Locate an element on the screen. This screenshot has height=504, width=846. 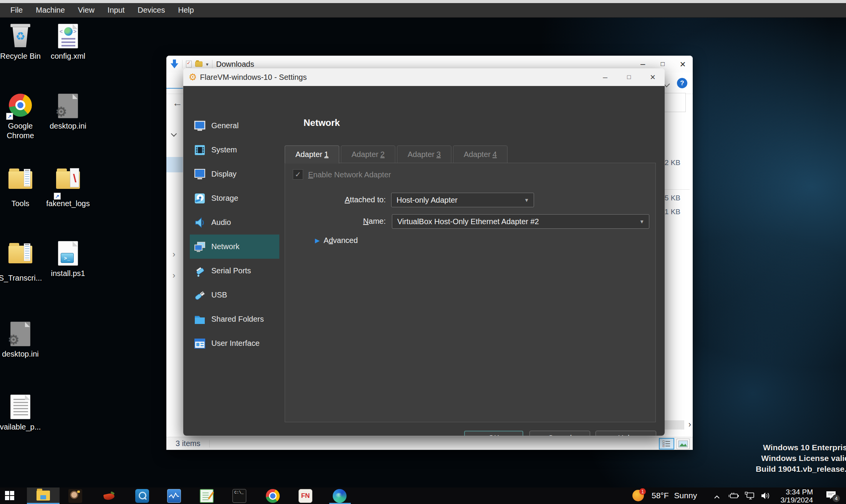
weather-badge: 1 is located at coordinates (642, 491).